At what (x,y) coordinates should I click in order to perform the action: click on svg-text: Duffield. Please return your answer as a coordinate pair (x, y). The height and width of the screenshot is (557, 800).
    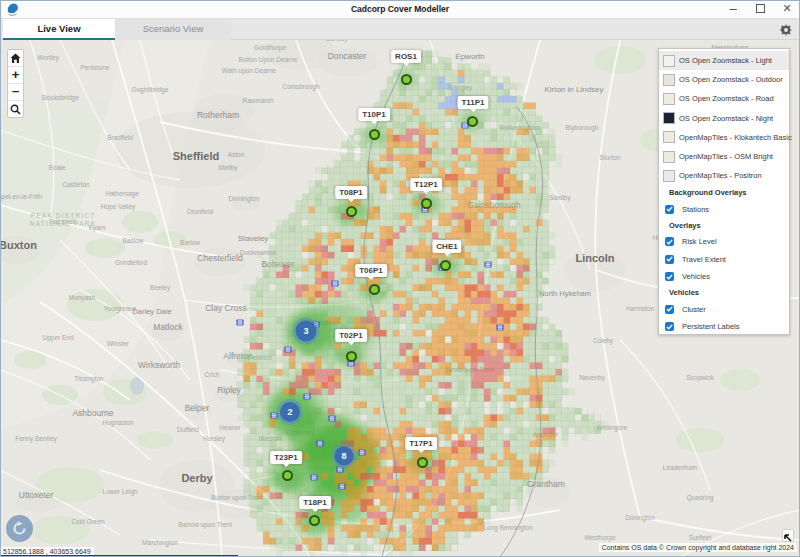
    Looking at the image, I should click on (188, 430).